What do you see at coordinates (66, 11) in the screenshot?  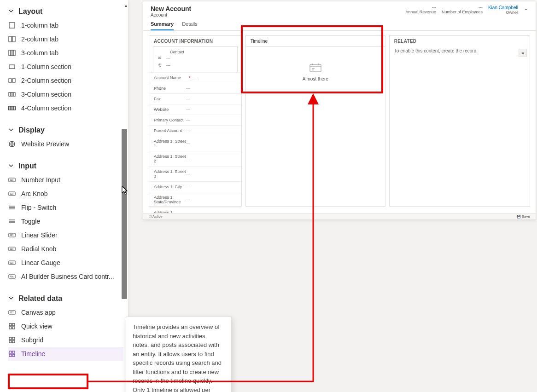 I see `sidebar-section-header: Layout` at bounding box center [66, 11].